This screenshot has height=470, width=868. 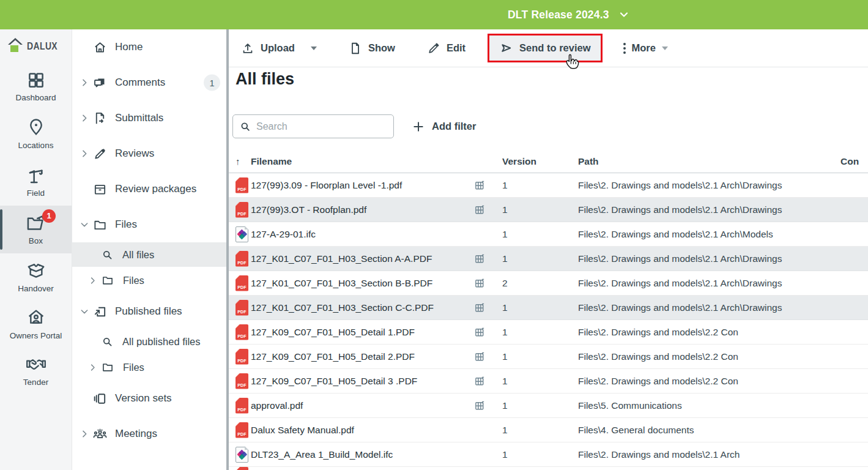 I want to click on project-selector: DLT Release 2024.3, so click(x=569, y=15).